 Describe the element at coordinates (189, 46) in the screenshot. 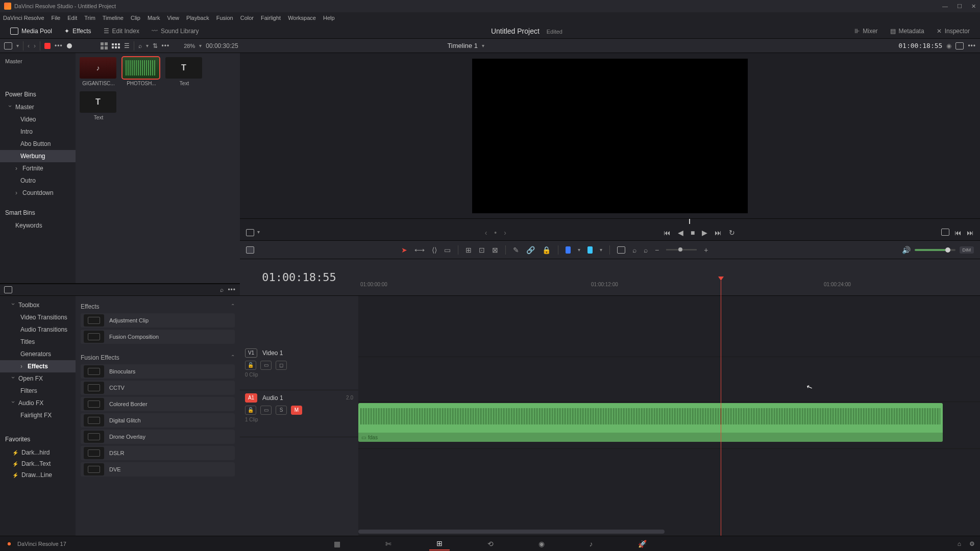

I see `zoom-level: 28%` at that location.